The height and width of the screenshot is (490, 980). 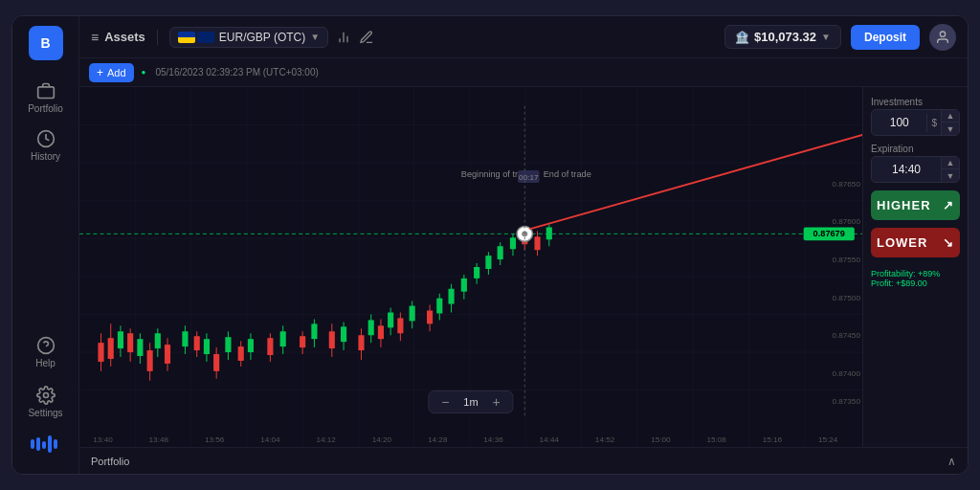 What do you see at coordinates (497, 402) in the screenshot?
I see `zoom-in-button: +` at bounding box center [497, 402].